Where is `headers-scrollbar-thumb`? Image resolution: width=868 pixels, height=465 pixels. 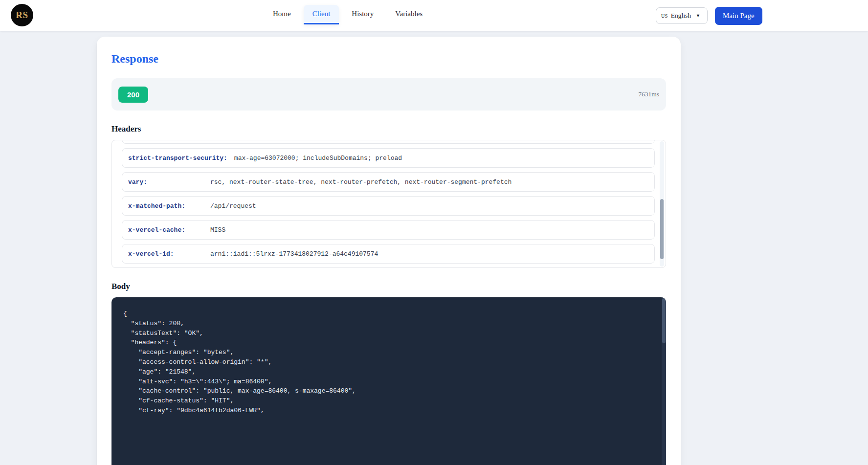 headers-scrollbar-thumb is located at coordinates (662, 229).